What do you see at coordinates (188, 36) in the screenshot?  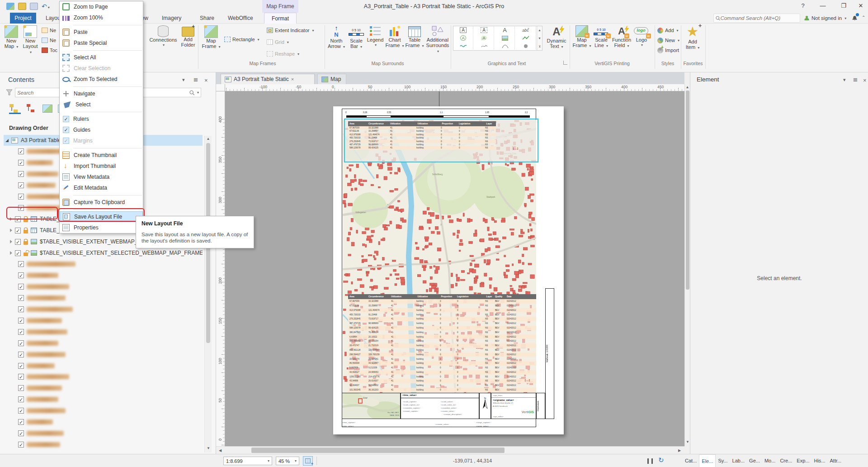 I see `add-folder-button: + AddFolder` at bounding box center [188, 36].